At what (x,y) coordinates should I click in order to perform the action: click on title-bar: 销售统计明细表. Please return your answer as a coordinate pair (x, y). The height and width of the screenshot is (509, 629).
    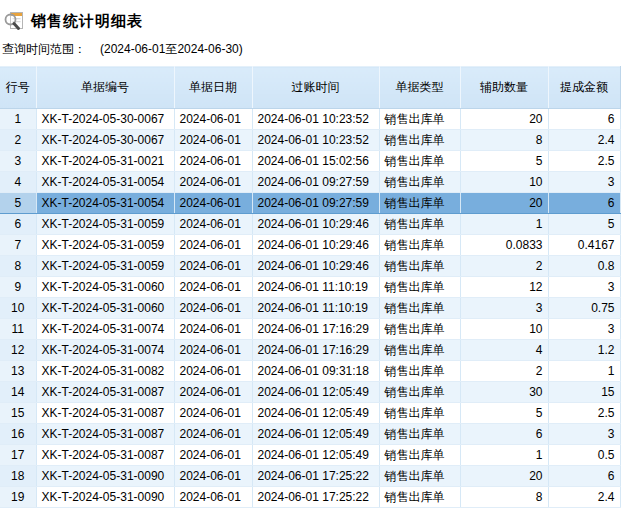
    Looking at the image, I should click on (314, 17).